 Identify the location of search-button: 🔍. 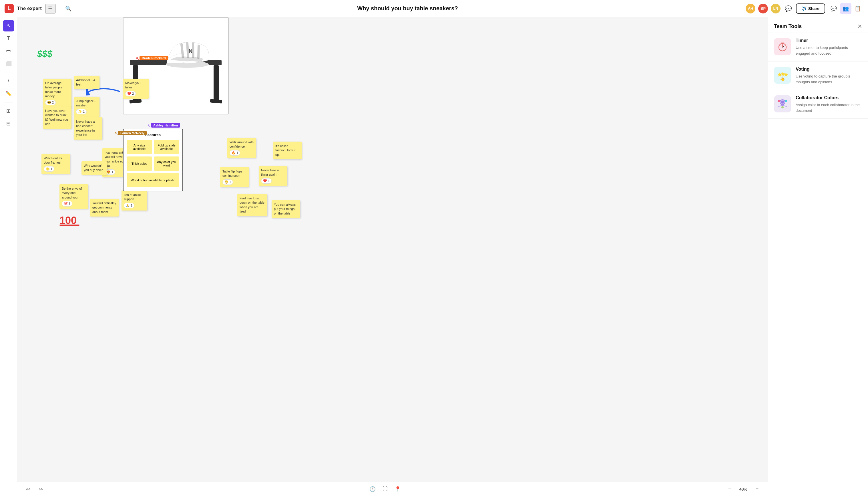
(68, 9).